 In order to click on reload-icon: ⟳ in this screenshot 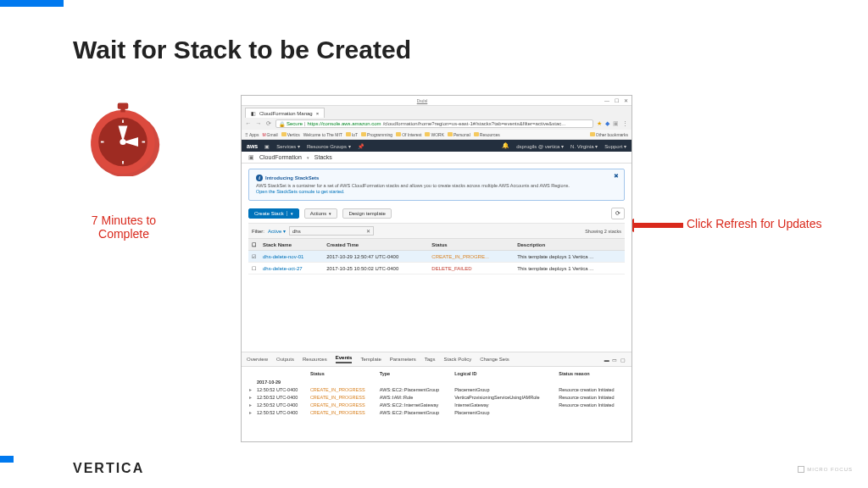, I will do `click(269, 124)`.